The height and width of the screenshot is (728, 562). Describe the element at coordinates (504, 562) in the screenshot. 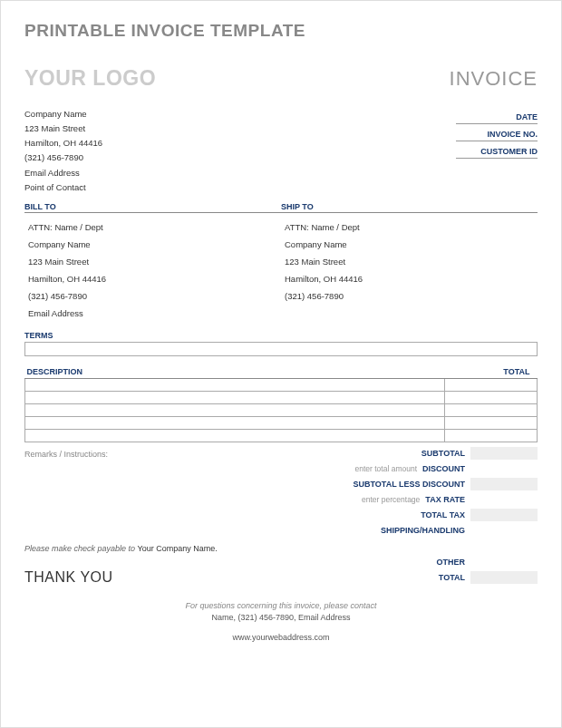

I see `other-field` at that location.